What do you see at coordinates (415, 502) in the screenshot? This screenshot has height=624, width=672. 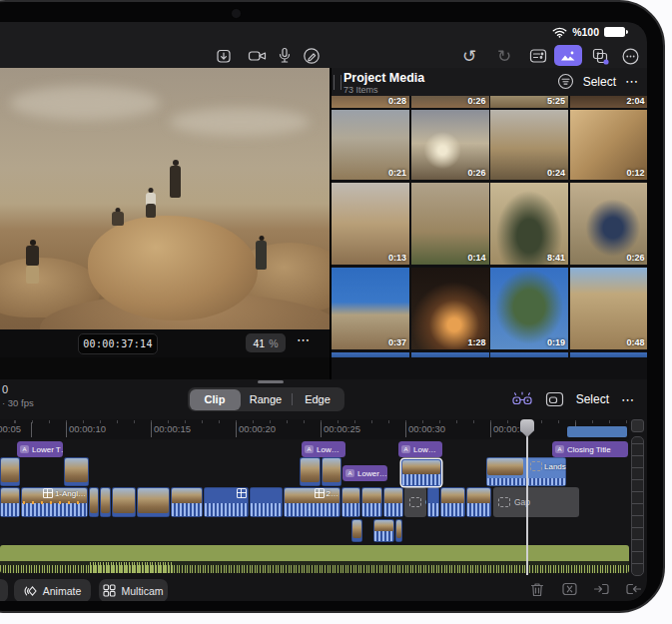 I see `gap-clip: G…` at bounding box center [415, 502].